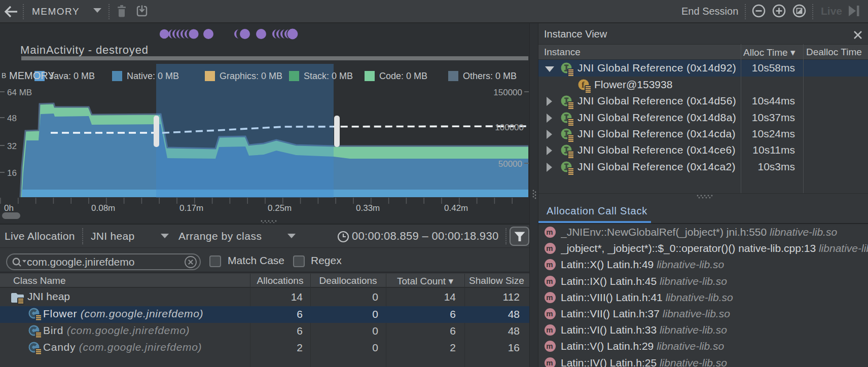  Describe the element at coordinates (509, 128) in the screenshot. I see `svg-text: 100000` at that location.